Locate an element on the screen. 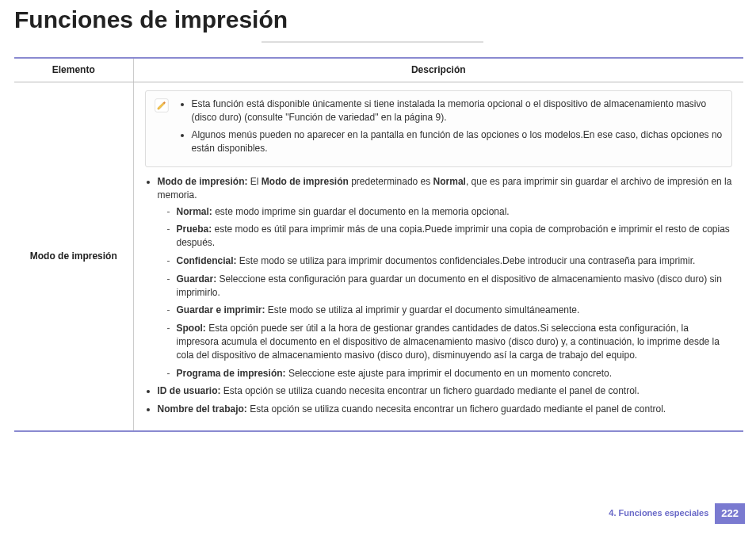 This screenshot has width=756, height=535. sub-confidencial: Confidencial: Este modo se utiliza para … is located at coordinates (450, 262).